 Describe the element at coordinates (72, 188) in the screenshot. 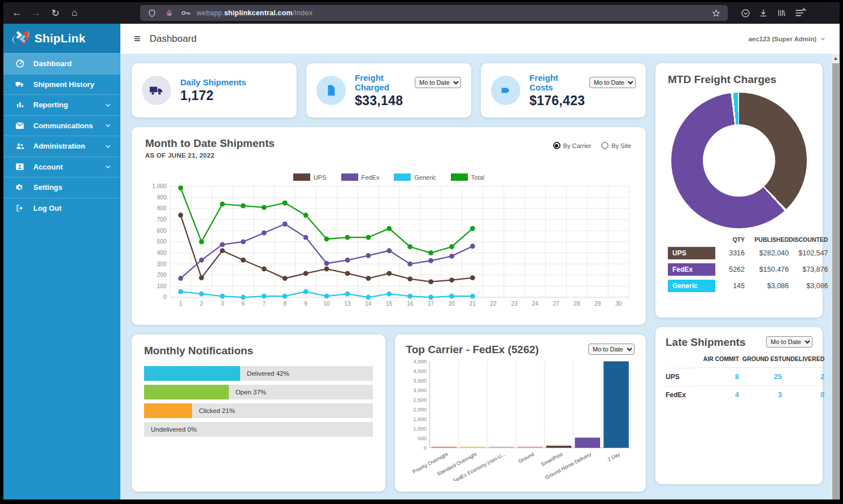

I see `sidebar-item-label: Settings` at that location.